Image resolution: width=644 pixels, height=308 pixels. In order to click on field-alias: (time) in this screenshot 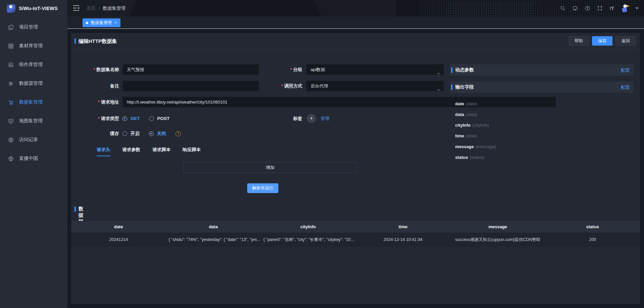, I will do `click(472, 136)`.